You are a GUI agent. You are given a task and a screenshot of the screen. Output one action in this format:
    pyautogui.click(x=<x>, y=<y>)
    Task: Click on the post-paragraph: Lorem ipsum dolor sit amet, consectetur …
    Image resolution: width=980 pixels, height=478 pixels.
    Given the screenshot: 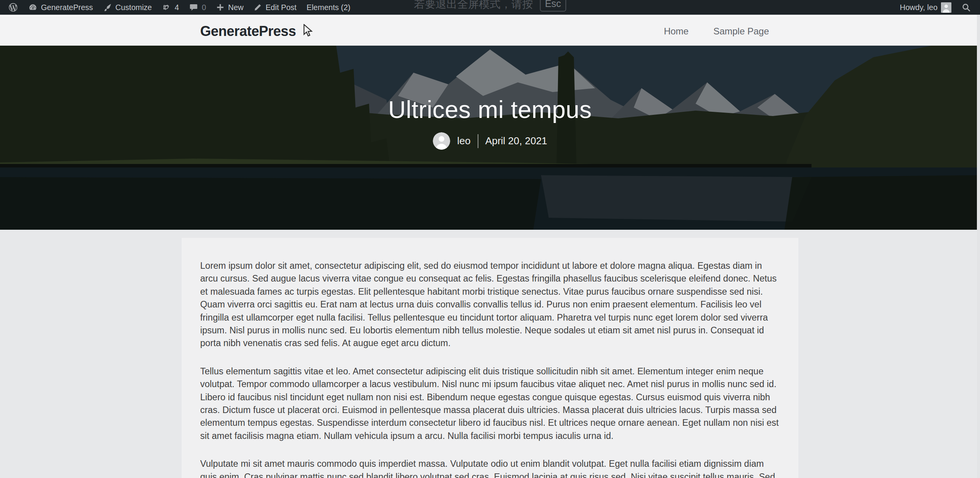 What is the action you would take?
    pyautogui.click(x=490, y=305)
    